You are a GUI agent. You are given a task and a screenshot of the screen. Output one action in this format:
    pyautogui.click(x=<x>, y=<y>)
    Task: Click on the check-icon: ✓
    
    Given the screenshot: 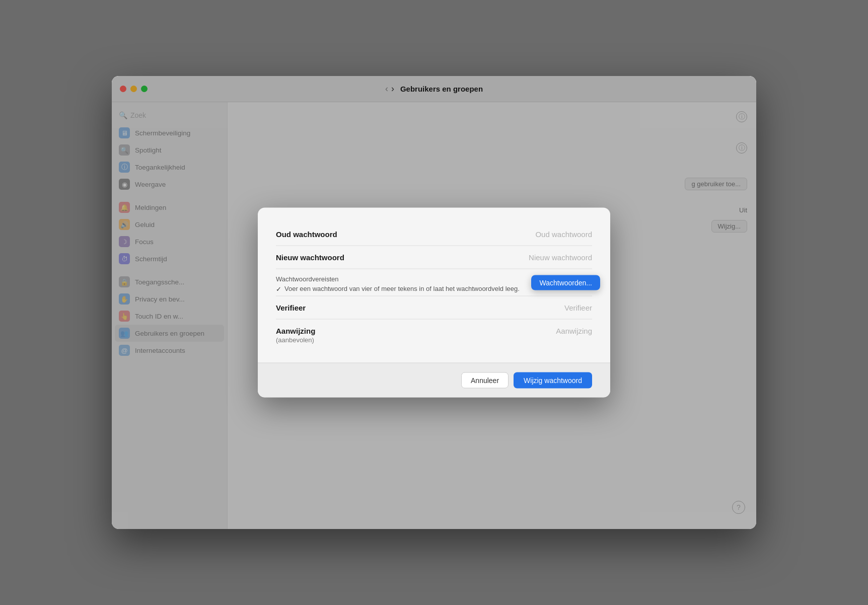 What is the action you would take?
    pyautogui.click(x=279, y=289)
    